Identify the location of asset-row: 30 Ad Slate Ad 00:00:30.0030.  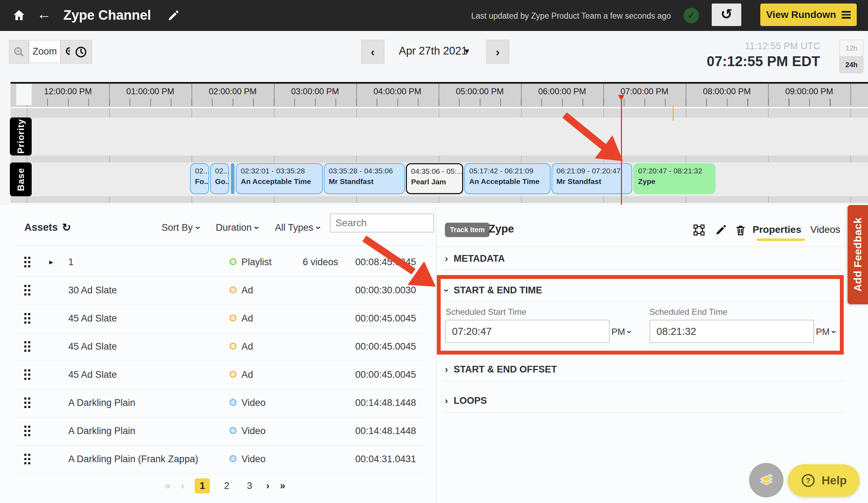
(220, 291).